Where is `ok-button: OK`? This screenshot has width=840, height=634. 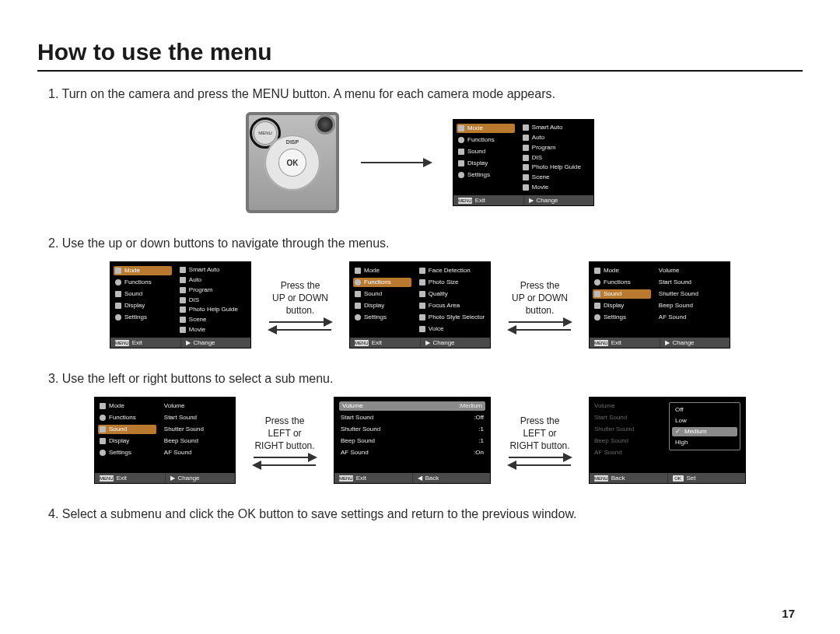 ok-button: OK is located at coordinates (292, 163).